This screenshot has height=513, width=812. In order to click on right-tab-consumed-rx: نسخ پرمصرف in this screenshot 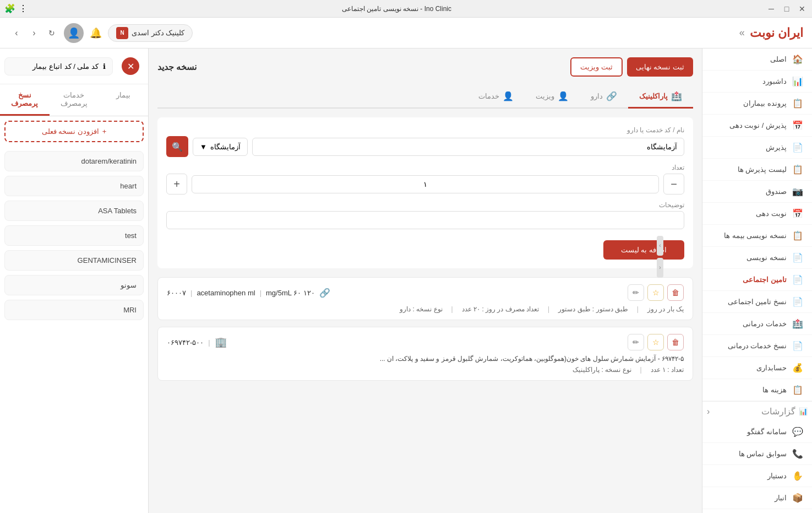, I will do `click(25, 100)`.